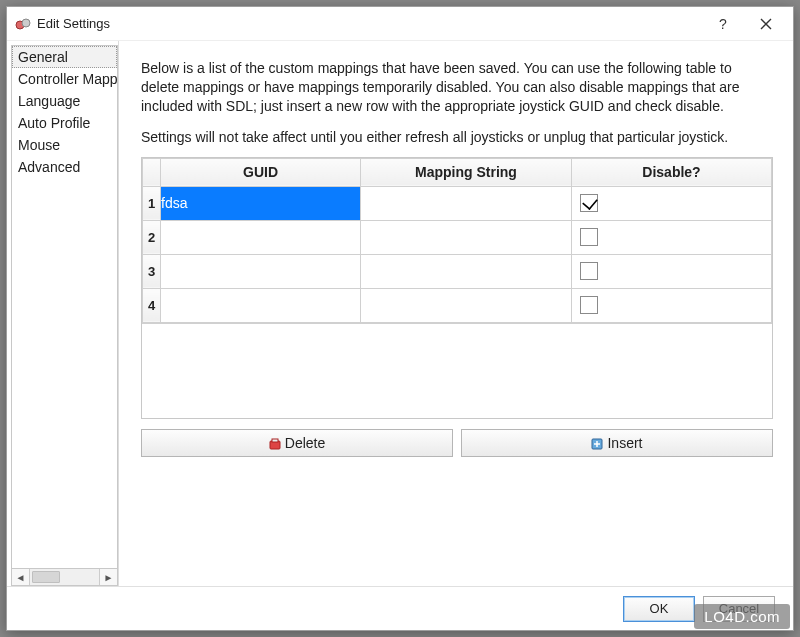  What do you see at coordinates (64, 145) in the screenshot?
I see `tab-mouse: Mouse` at bounding box center [64, 145].